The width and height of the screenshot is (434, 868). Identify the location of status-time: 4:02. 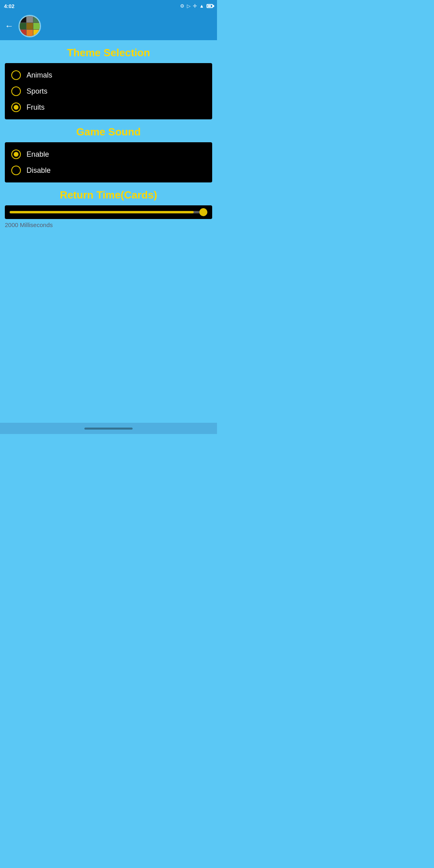
(9, 6).